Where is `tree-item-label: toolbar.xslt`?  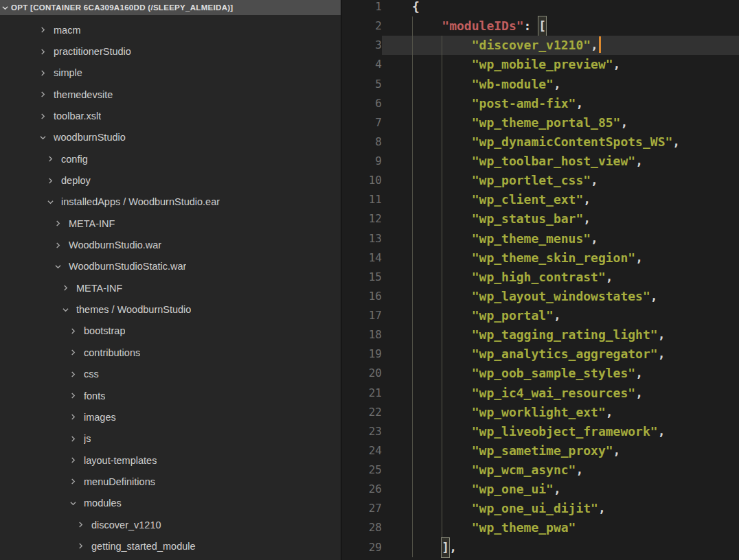 tree-item-label: toolbar.xslt is located at coordinates (77, 116).